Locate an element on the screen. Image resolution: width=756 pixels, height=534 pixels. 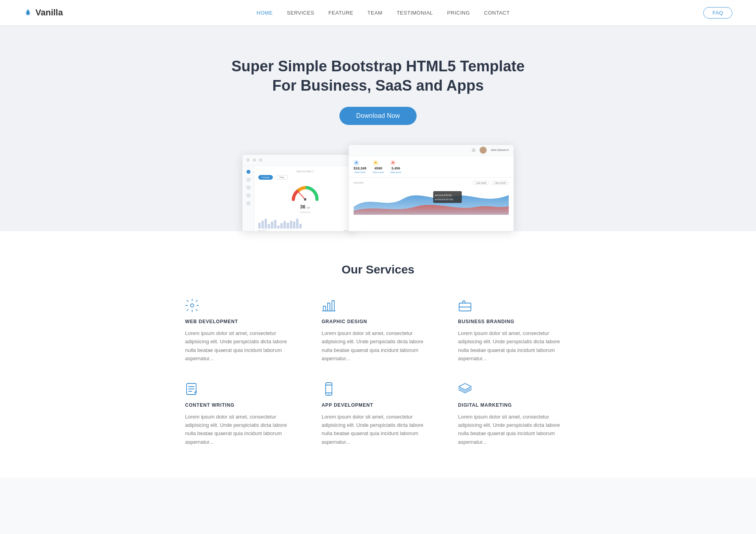
service-app-development-desc: Lorem ipsum dolor sit amet, consectetur … is located at coordinates (378, 430).